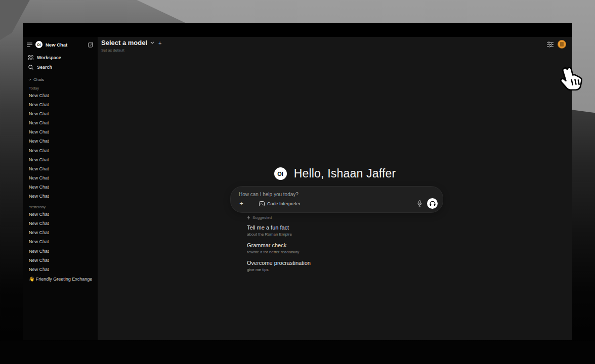  What do you see at coordinates (49, 58) in the screenshot?
I see `sidebar-item-label: Workspace` at bounding box center [49, 58].